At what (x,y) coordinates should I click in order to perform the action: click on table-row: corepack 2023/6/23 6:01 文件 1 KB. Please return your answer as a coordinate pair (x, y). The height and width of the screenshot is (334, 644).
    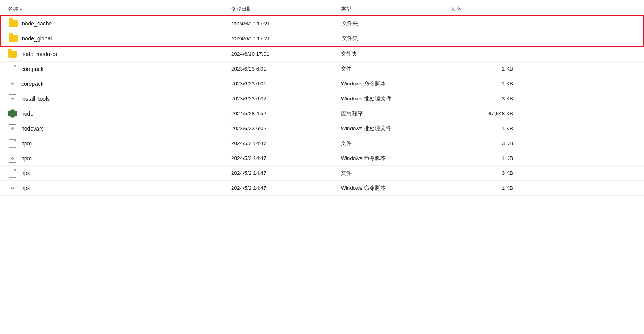
    Looking at the image, I should click on (322, 69).